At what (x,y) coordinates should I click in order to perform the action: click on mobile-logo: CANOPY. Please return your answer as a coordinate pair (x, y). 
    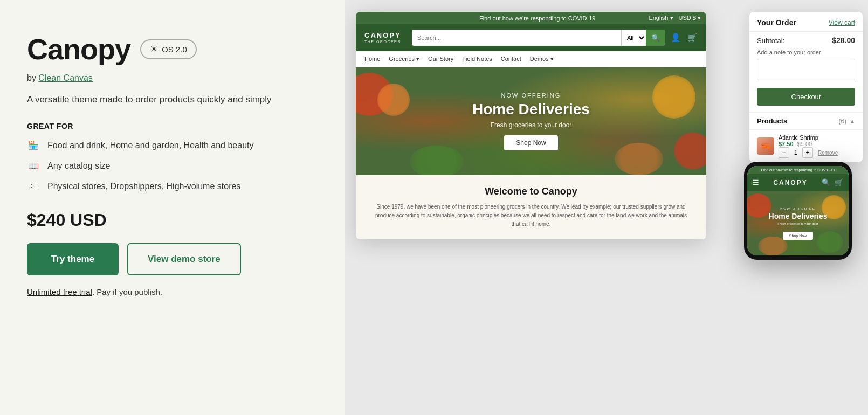
    Looking at the image, I should click on (790, 183).